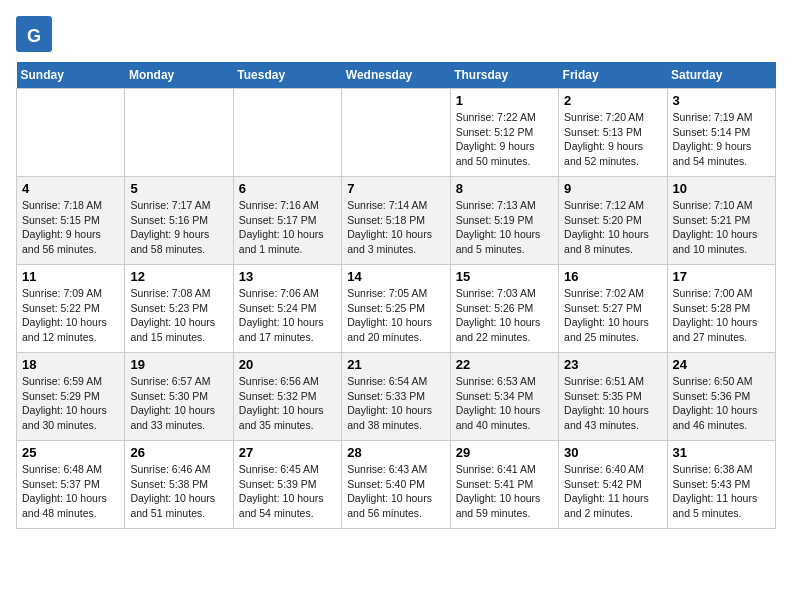  I want to click on day-number: 28, so click(396, 452).